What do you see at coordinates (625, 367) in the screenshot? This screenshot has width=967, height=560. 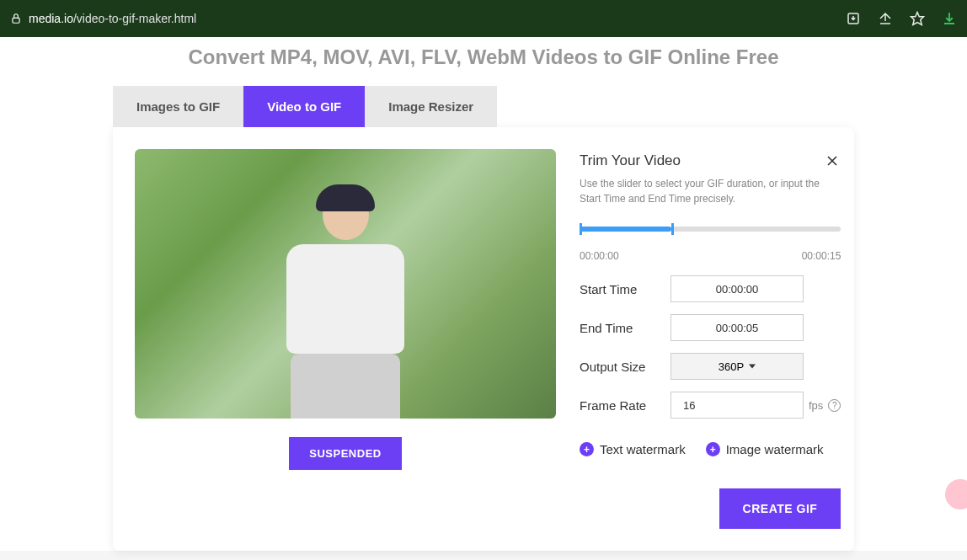 I see `output-size-label: Output Size` at bounding box center [625, 367].